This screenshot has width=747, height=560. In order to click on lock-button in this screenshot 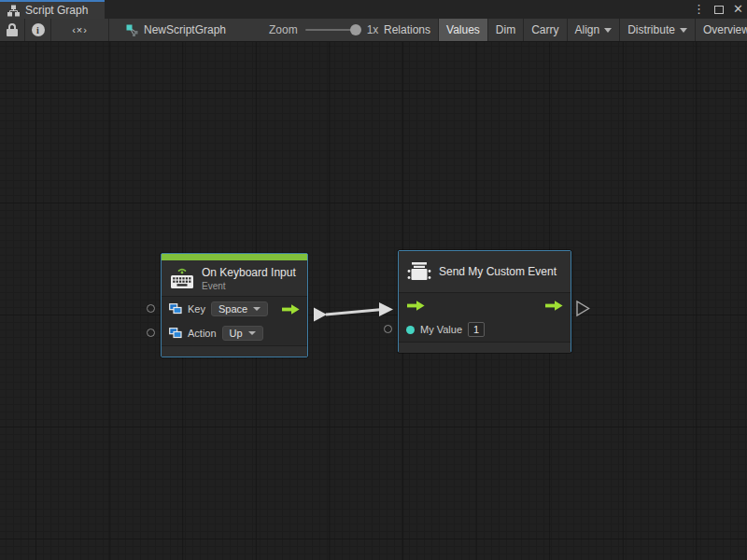, I will do `click(13, 30)`.